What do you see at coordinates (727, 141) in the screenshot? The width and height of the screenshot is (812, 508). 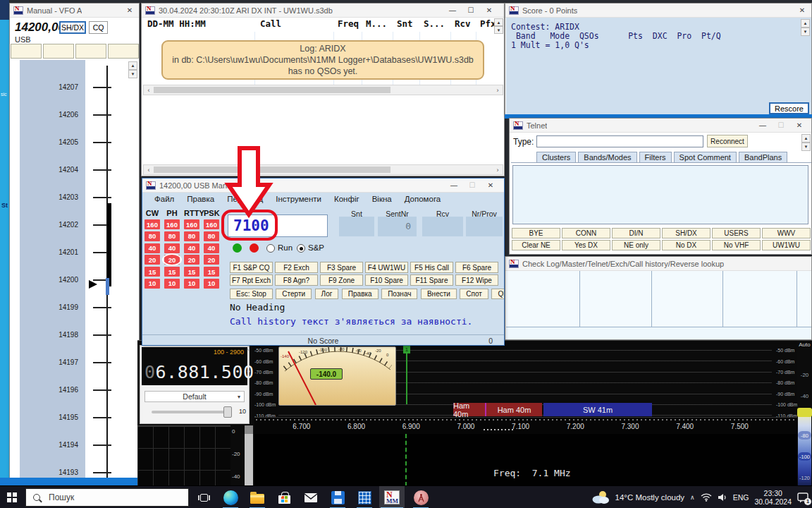 I see `reconnect-button: Reconnect` at bounding box center [727, 141].